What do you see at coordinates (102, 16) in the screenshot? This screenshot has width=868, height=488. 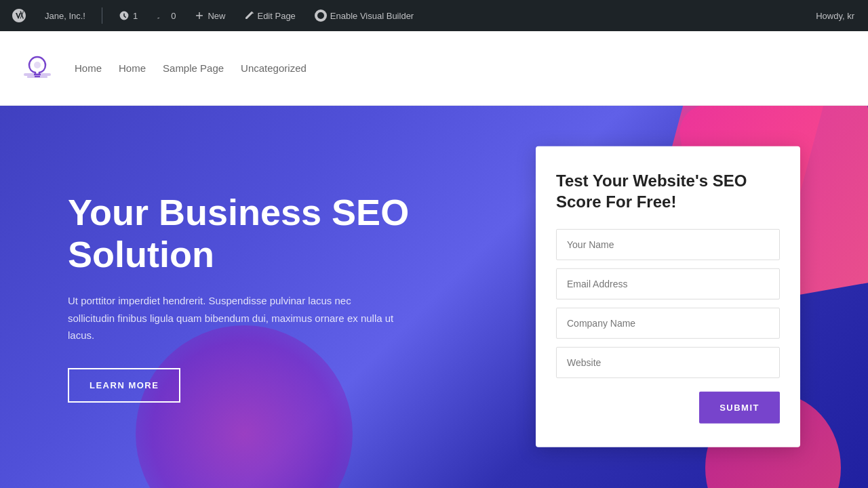 I see `admin-bar-divider` at bounding box center [102, 16].